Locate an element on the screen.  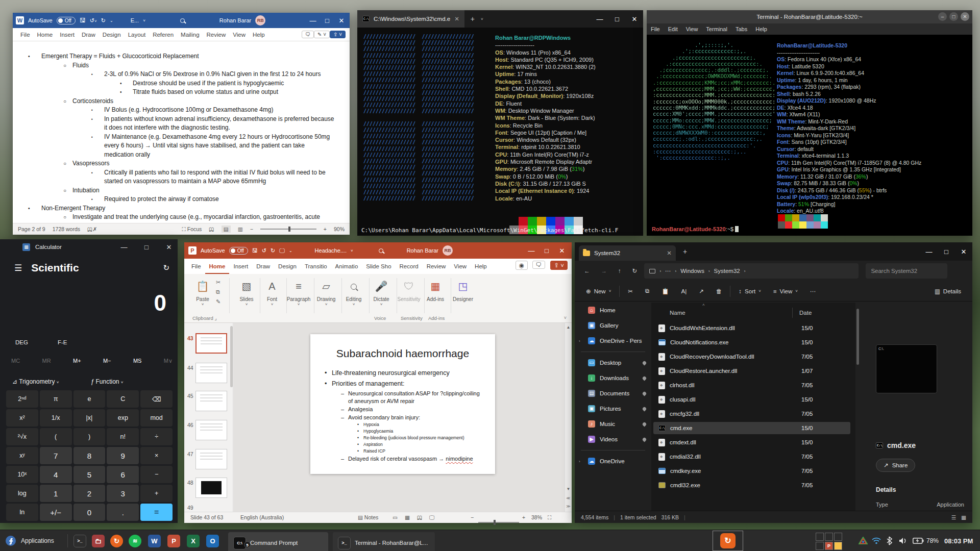
key-abs: |x| is located at coordinates (90, 418).